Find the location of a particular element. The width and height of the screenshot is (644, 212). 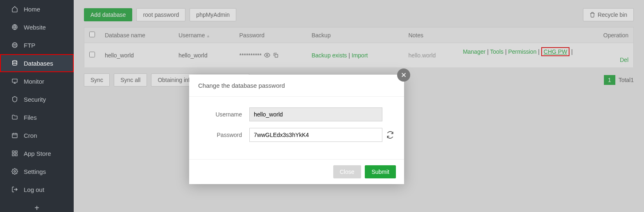

sidebar-item-label: Security is located at coordinates (35, 99).